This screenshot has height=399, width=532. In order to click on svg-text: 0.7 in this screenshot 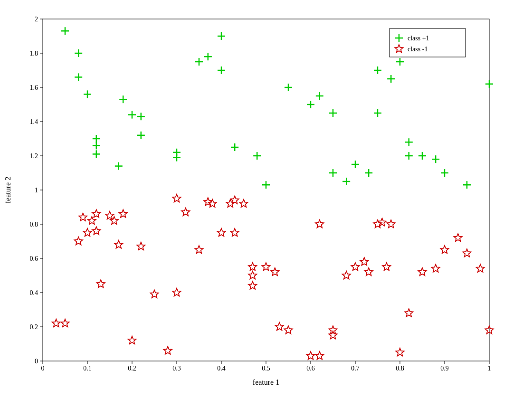, I will do `click(355, 369)`.